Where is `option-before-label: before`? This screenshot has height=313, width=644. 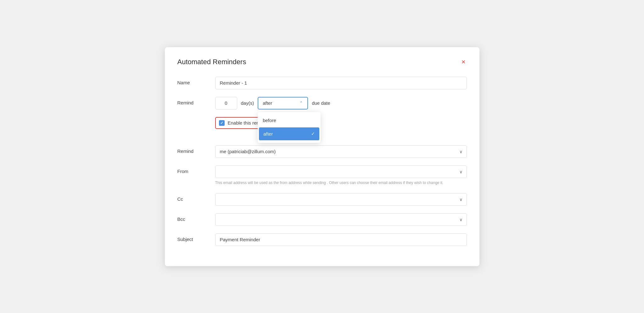 option-before-label: before is located at coordinates (269, 120).